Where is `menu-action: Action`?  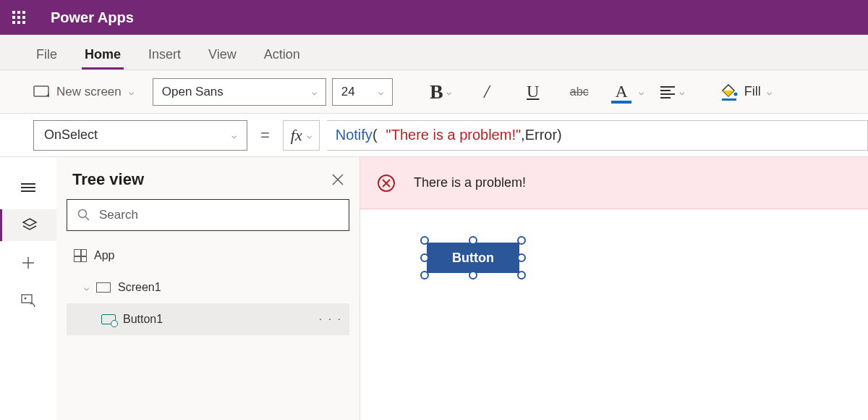
menu-action: Action is located at coordinates (282, 58).